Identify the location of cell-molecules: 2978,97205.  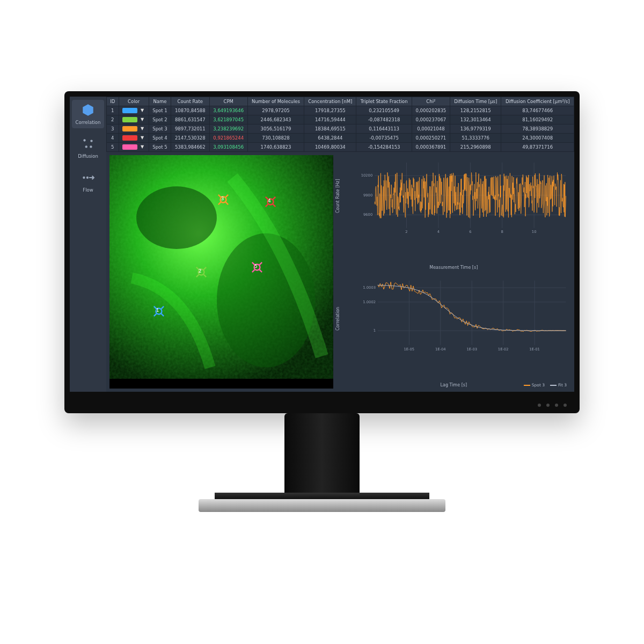
(276, 111).